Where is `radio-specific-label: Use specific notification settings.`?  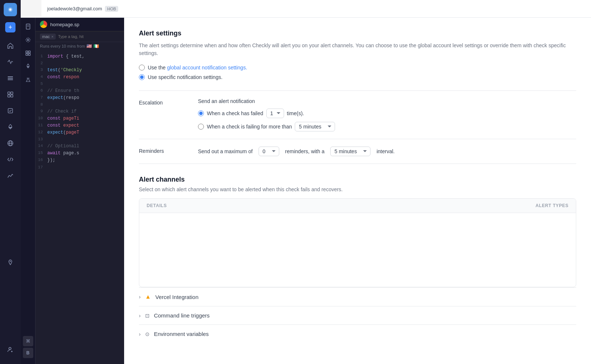 radio-specific-label: Use specific notification settings. is located at coordinates (185, 77).